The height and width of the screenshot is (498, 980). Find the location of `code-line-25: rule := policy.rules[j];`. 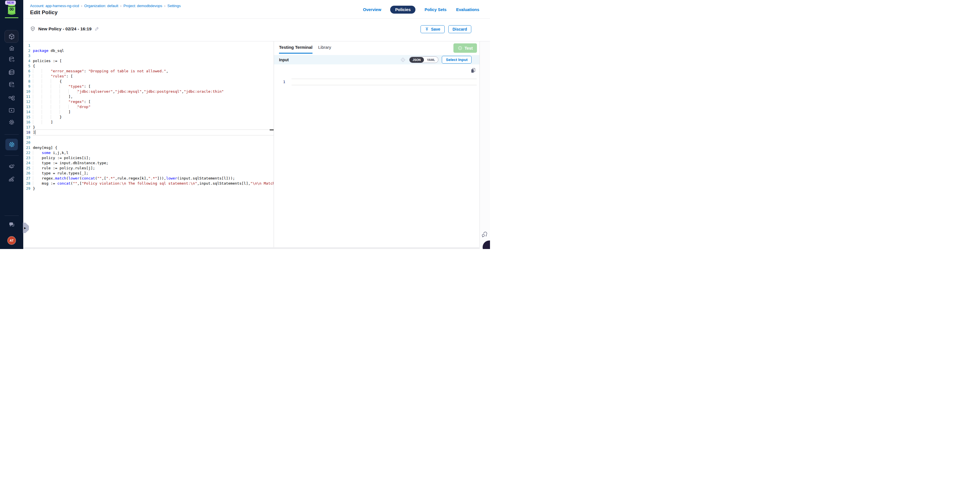

code-line-25: rule := policy.rules[j]; is located at coordinates (153, 168).